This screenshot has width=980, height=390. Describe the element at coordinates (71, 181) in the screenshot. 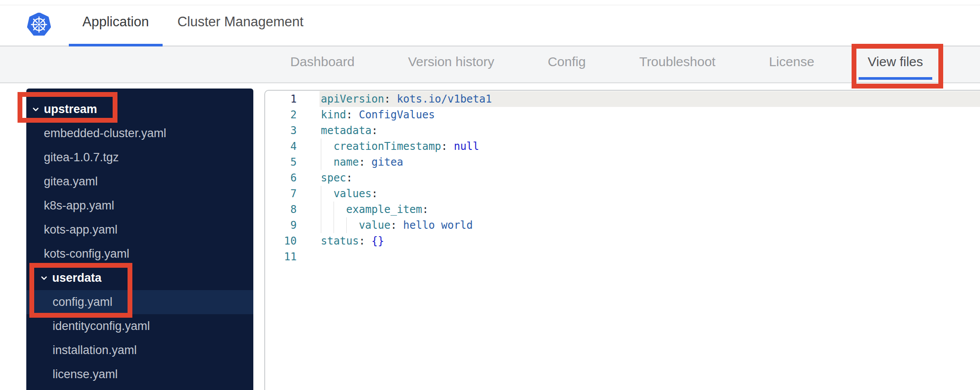

I see `tree-item-label: gitea.yaml` at that location.